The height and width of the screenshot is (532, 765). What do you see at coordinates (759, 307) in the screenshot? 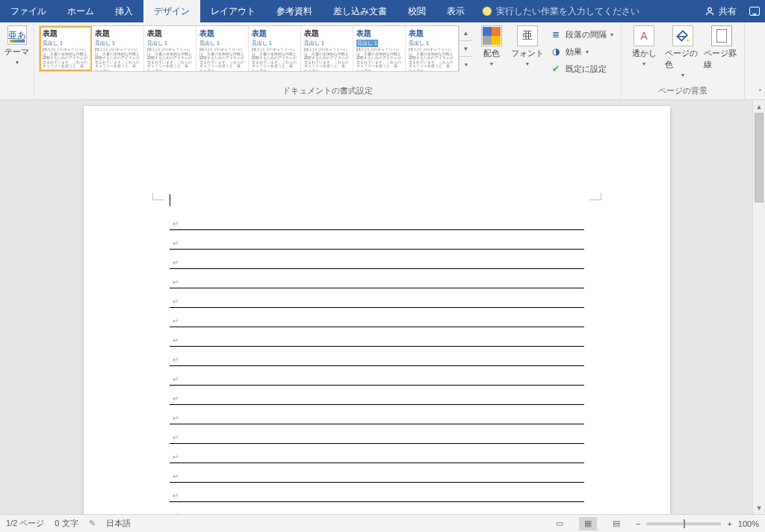
I see `vertical-scrollbar: ▲ ▼` at bounding box center [759, 307].